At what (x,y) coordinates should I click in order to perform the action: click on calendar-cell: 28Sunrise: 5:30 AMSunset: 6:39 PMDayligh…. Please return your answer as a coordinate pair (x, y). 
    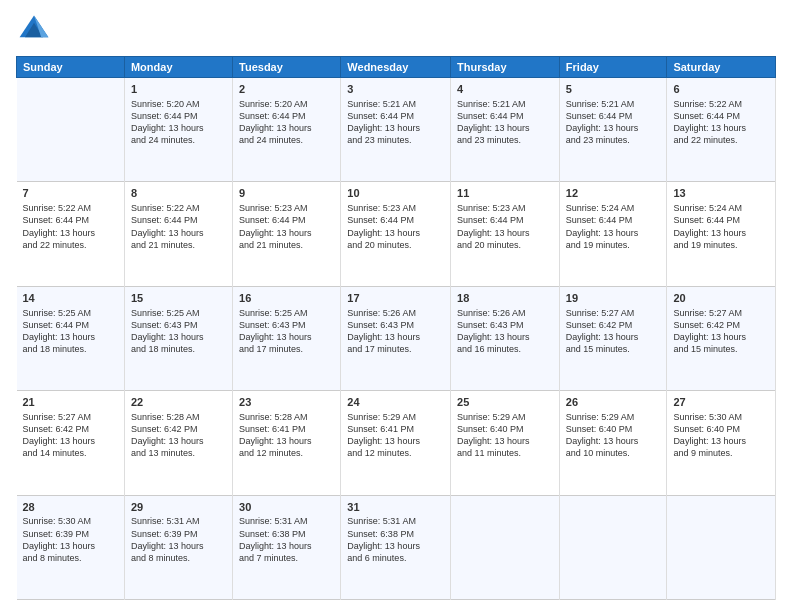
    Looking at the image, I should click on (71, 547).